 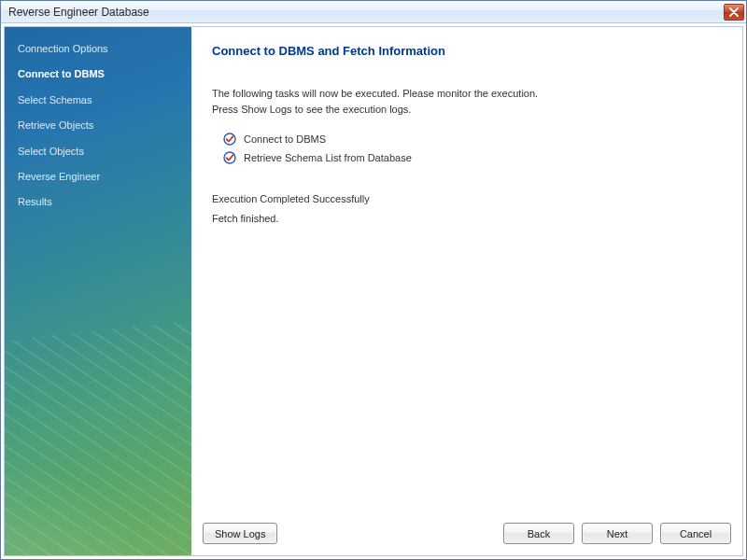 What do you see at coordinates (472, 158) in the screenshot?
I see `task-row: Retrieve Schema List from Database` at bounding box center [472, 158].